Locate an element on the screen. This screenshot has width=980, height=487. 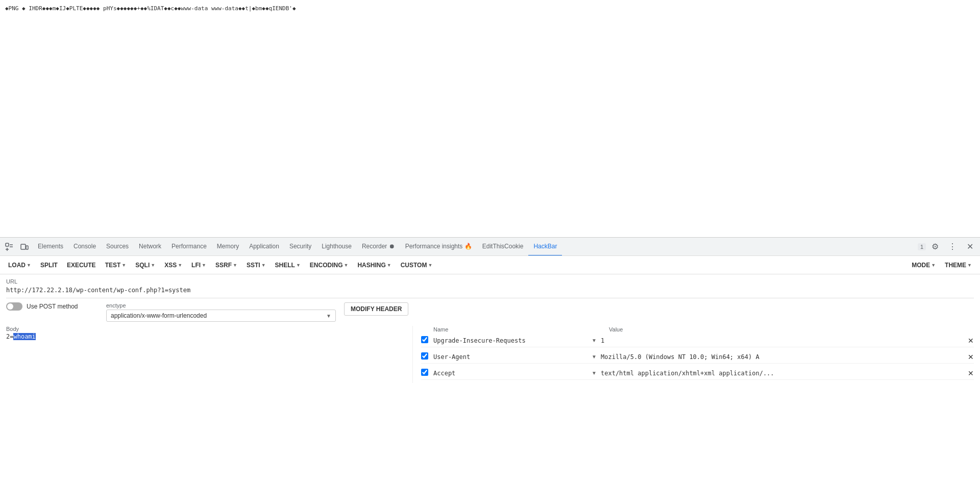
tab-sources: Sources is located at coordinates (117, 239).